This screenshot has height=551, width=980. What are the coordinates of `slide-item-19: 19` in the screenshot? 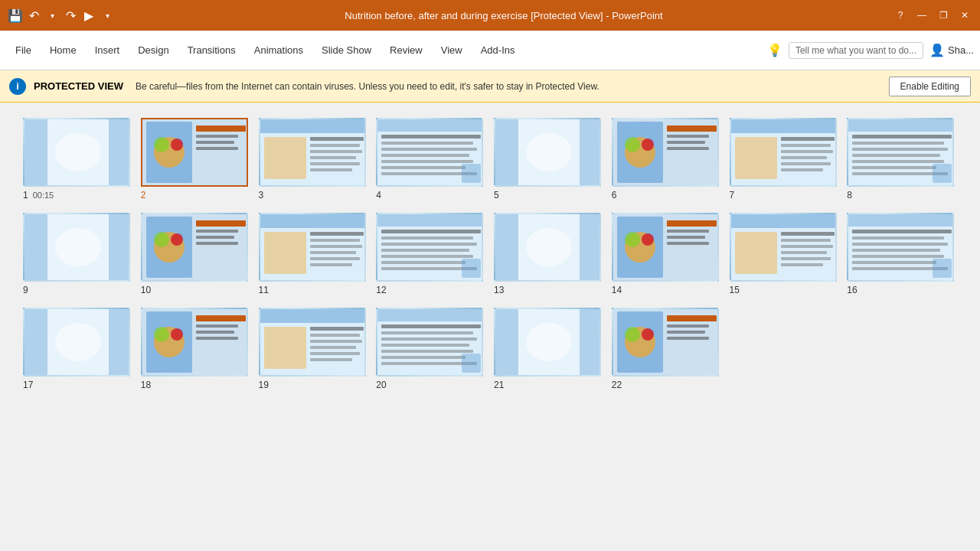 It's located at (314, 349).